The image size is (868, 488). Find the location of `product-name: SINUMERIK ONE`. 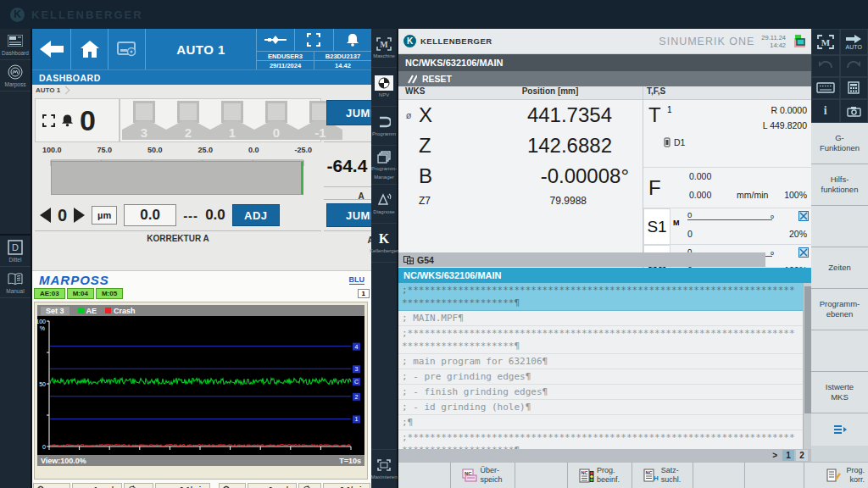

product-name: SINUMERIK ONE is located at coordinates (707, 42).